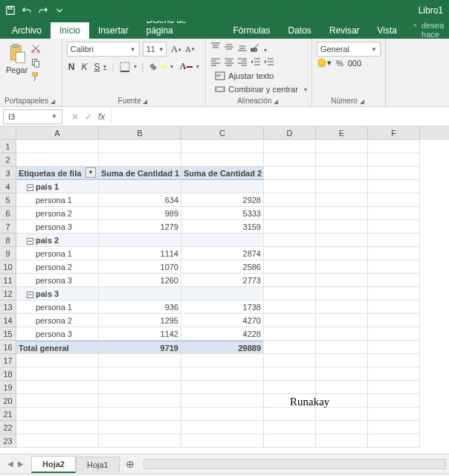 This screenshot has width=449, height=476. Describe the element at coordinates (342, 133) in the screenshot. I see `column-header: E` at that location.